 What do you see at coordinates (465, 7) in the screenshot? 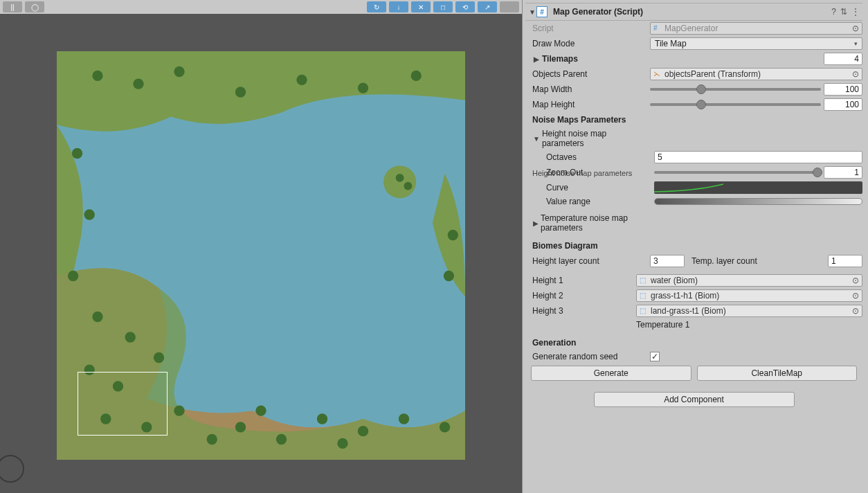
I see `toolbar-btn-blue-5: ⟲` at bounding box center [465, 7].